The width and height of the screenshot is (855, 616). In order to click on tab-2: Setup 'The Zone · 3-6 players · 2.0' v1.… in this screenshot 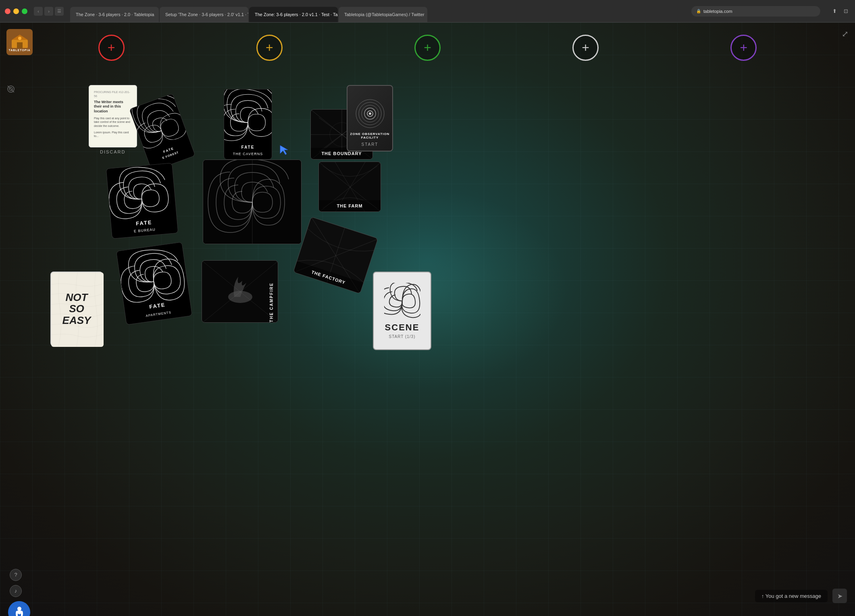, I will do `click(204, 15)`.